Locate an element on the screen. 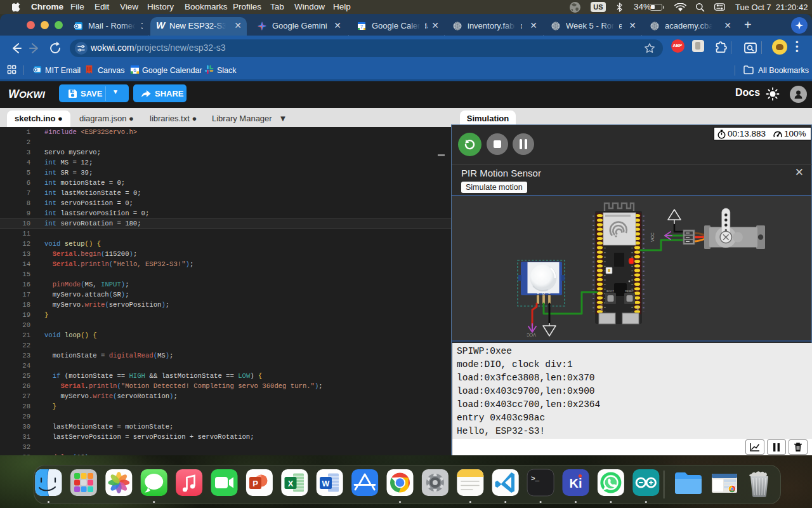 The height and width of the screenshot is (508, 812). svg-text: BOOT is located at coordinates (610, 291).